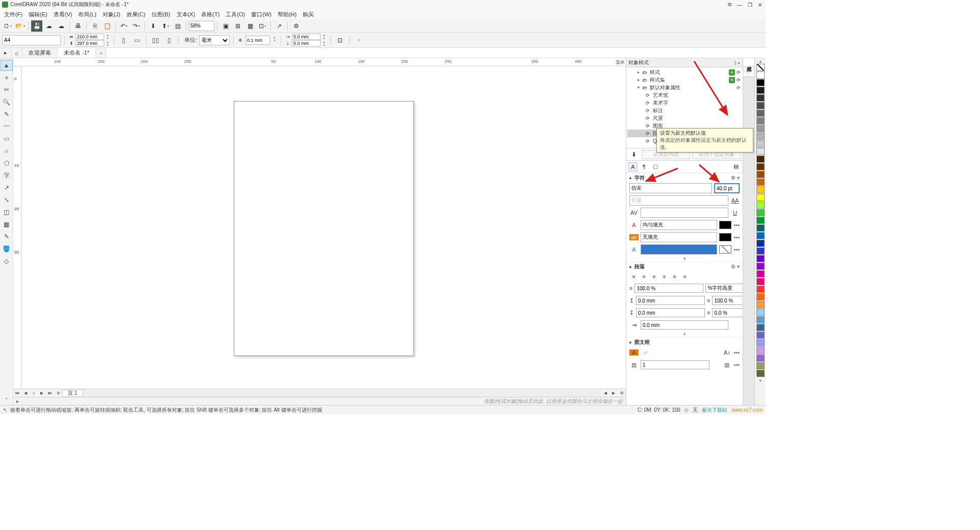 The height and width of the screenshot is (530, 980). What do you see at coordinates (156, 40) in the screenshot?
I see `all-pages-button: ▯▯` at bounding box center [156, 40].